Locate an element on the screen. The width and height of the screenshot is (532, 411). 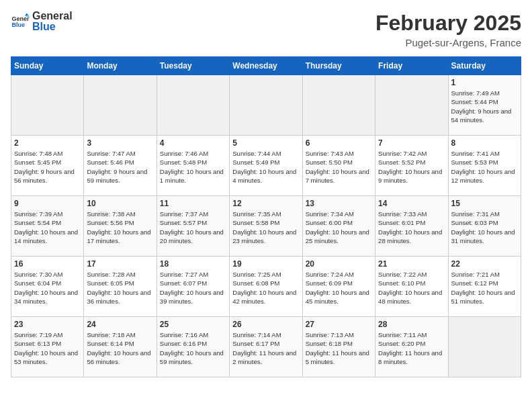
day-number: 1 is located at coordinates (485, 83).